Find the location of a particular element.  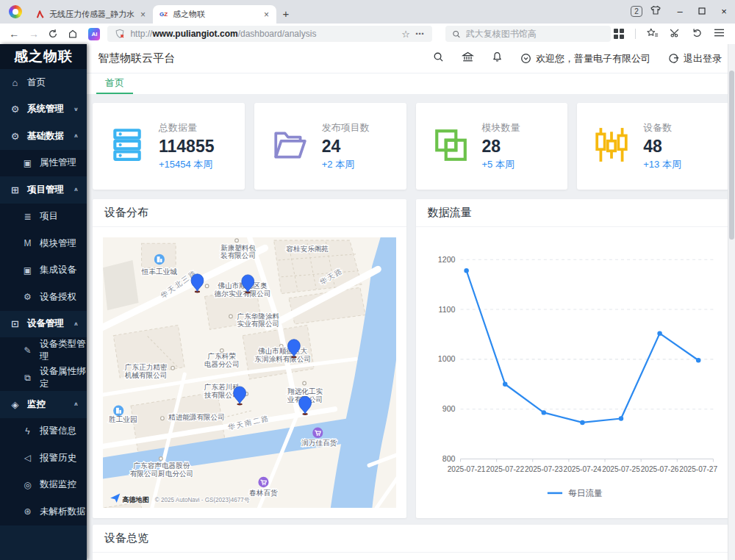

theme-skin-icon is located at coordinates (656, 12).